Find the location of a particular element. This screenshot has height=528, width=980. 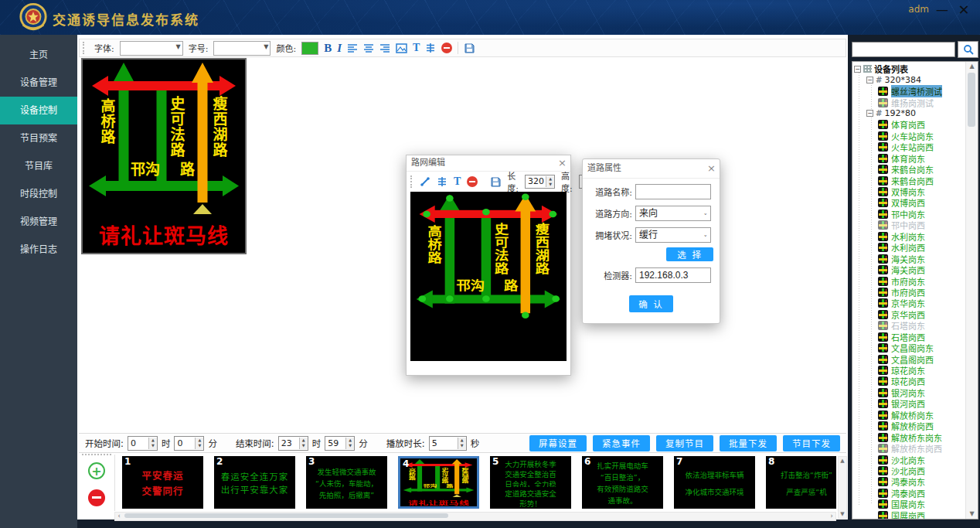

tree-device: 体育岗东 is located at coordinates (910, 158).